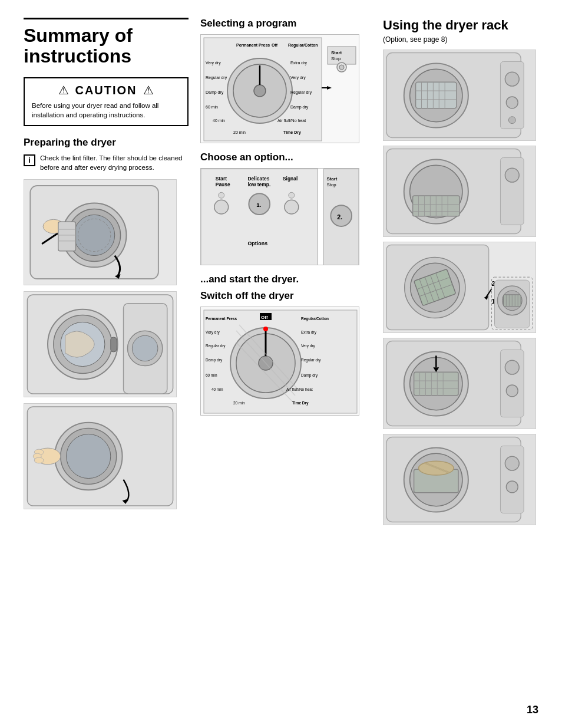 The height and width of the screenshot is (728, 562). Describe the element at coordinates (280, 88) in the screenshot. I see `selecting-program-image: Permanent Press Off Regular/Cotton Very …` at that location.